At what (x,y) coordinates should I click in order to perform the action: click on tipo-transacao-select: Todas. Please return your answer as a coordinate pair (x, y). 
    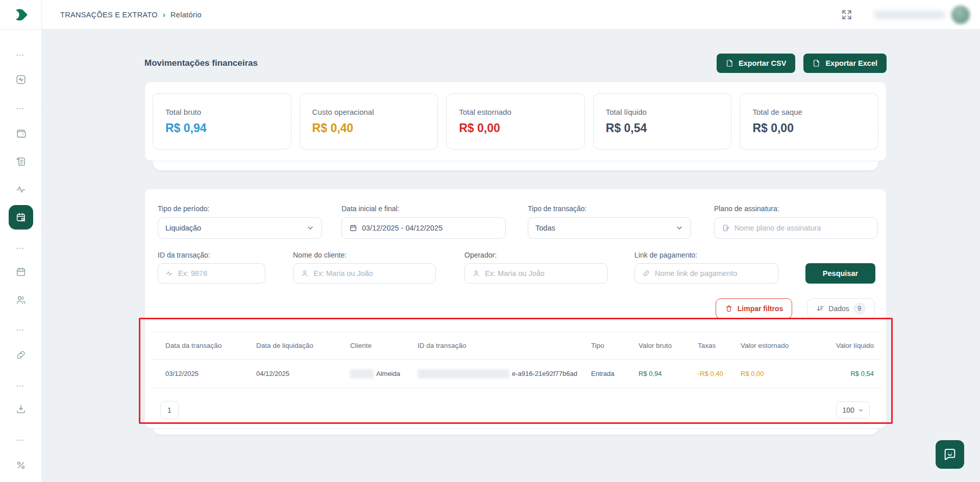
    Looking at the image, I should click on (609, 228).